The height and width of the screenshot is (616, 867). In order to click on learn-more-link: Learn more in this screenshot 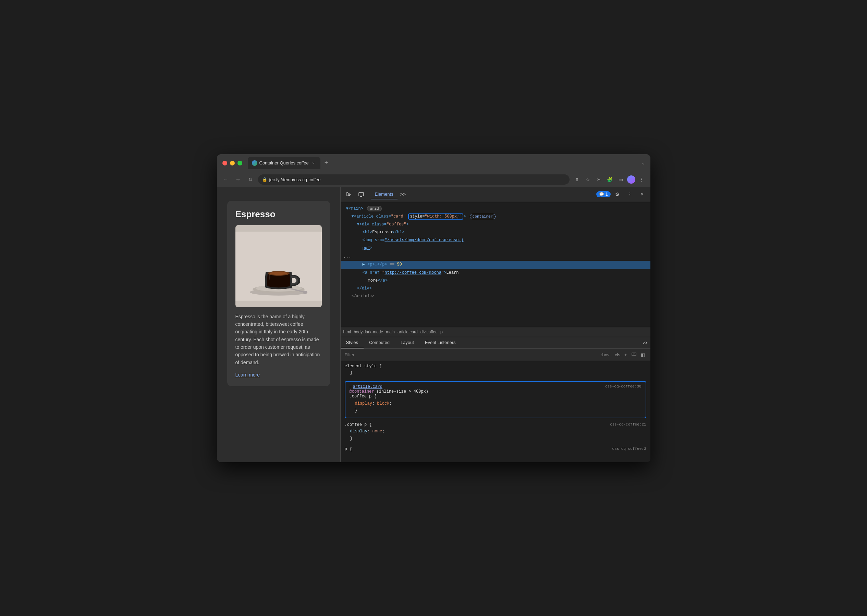, I will do `click(248, 375)`.